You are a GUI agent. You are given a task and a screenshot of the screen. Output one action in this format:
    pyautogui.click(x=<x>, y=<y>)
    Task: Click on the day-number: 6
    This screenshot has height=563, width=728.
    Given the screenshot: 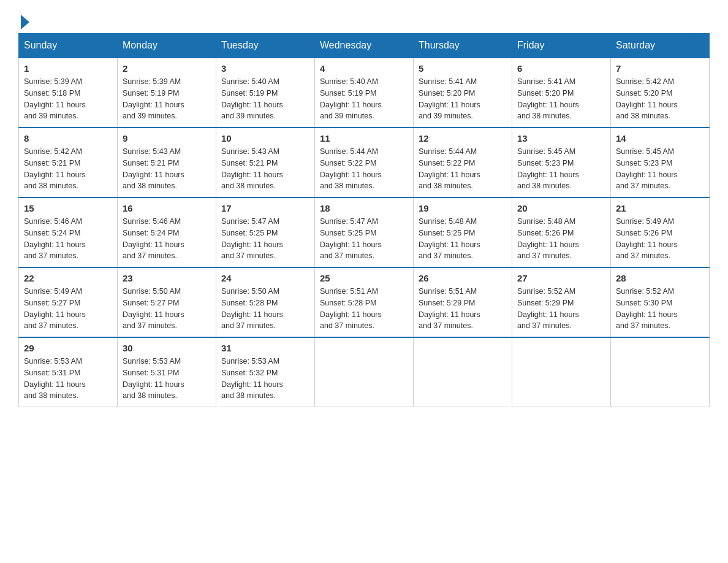 What is the action you would take?
    pyautogui.click(x=561, y=69)
    